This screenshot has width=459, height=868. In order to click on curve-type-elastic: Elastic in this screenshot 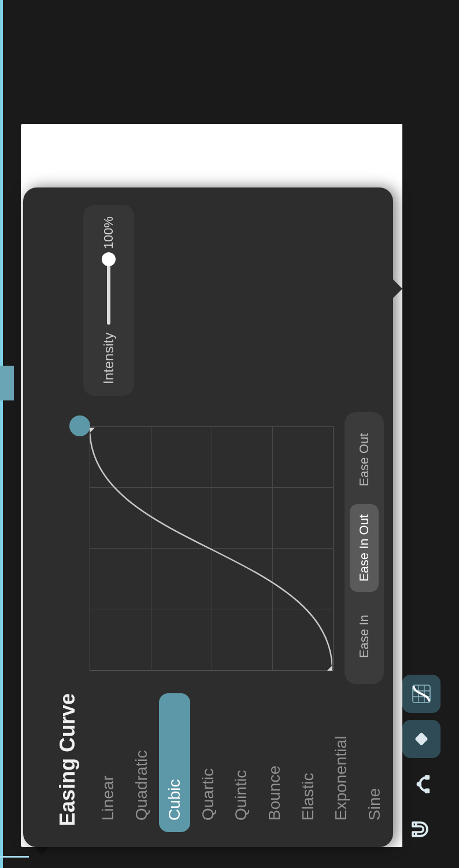, I will do `click(308, 763)`.